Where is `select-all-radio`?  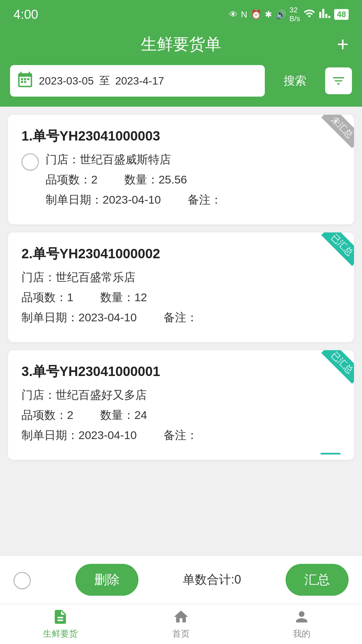
select-all-radio is located at coordinates (22, 581).